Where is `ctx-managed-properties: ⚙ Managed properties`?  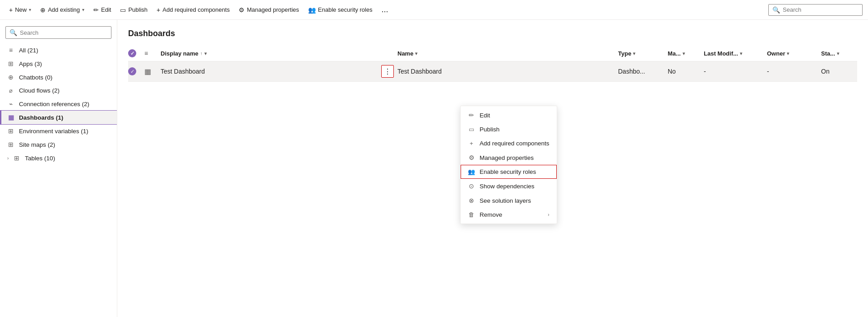
ctx-managed-properties: ⚙ Managed properties is located at coordinates (509, 158).